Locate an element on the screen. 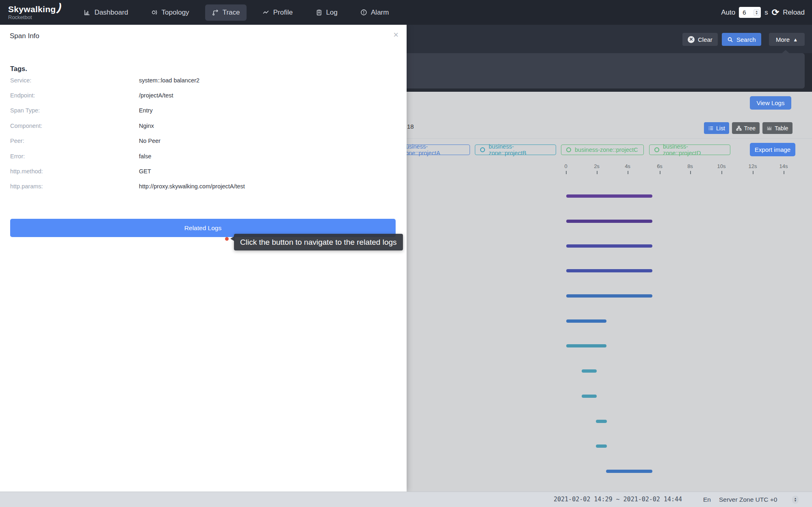 This screenshot has height=507, width=812. view-logs-button: View Logs is located at coordinates (771, 103).